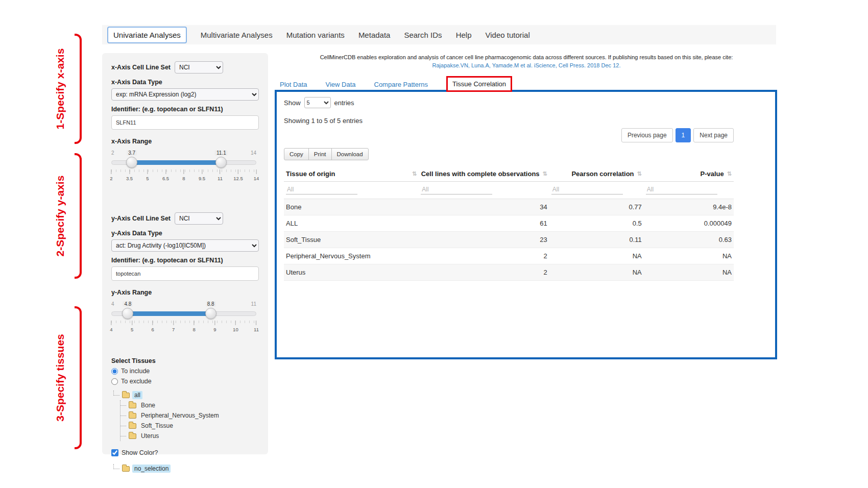 The height and width of the screenshot is (488, 868). Describe the element at coordinates (128, 304) in the screenshot. I see `y-range-from-label: 4.8` at that location.